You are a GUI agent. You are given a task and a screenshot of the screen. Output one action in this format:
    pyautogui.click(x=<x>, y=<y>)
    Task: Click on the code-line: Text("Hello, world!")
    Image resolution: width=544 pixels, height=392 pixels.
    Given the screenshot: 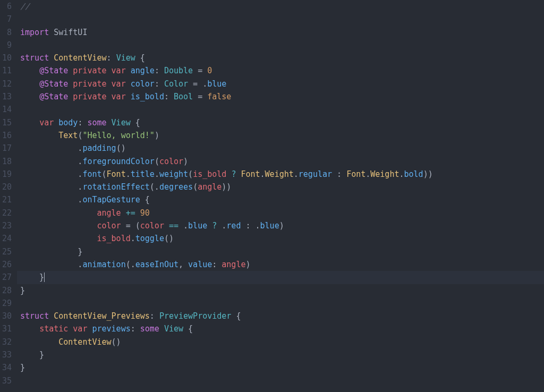 What is the action you would take?
    pyautogui.click(x=282, y=135)
    